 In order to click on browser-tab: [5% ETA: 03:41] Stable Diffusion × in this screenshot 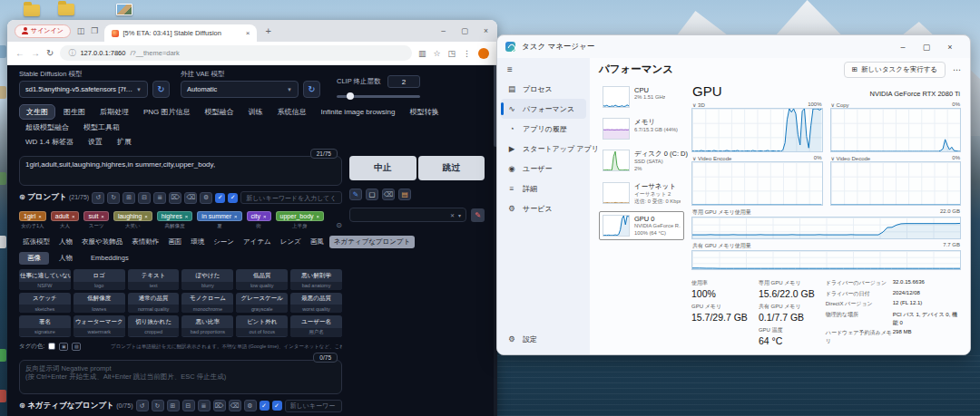, I will do `click(181, 33)`.